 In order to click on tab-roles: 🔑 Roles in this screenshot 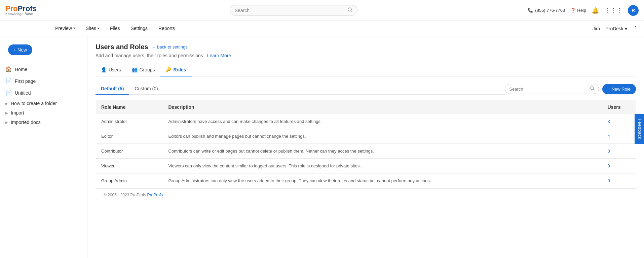, I will do `click(176, 70)`.